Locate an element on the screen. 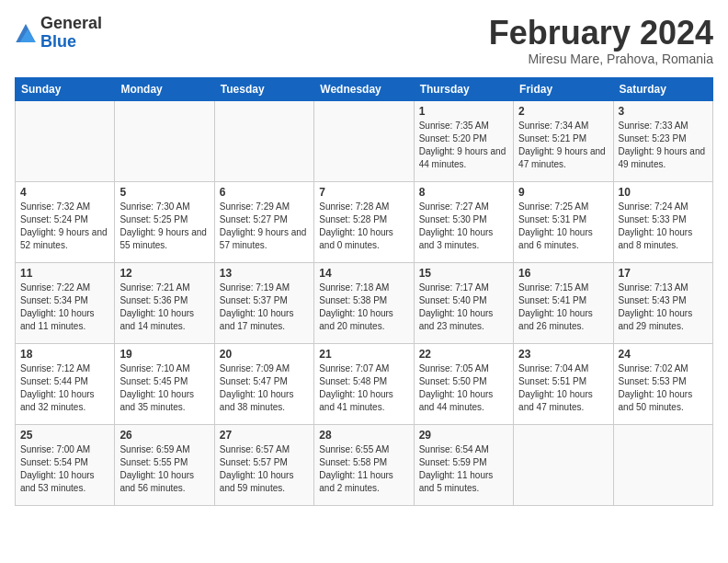  day-info: Sunrise: 7:35 AMSunset: 5:20 PMDaylight:… is located at coordinates (463, 145).